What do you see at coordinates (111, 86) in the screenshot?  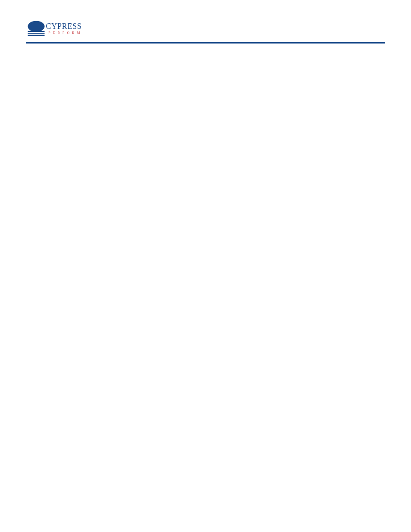 I see `figure7-circuit` at bounding box center [111, 86].